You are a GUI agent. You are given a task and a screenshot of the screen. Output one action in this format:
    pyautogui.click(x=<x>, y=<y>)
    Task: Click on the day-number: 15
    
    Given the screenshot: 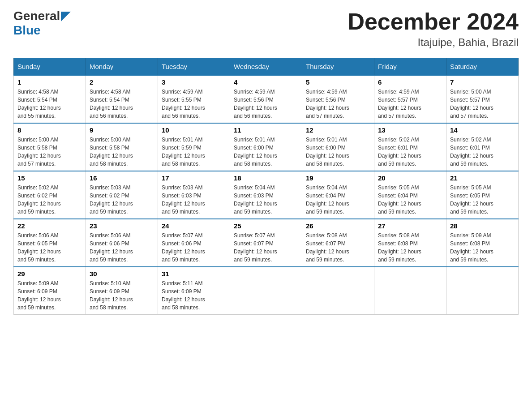 What is the action you would take?
    pyautogui.click(x=50, y=178)
    